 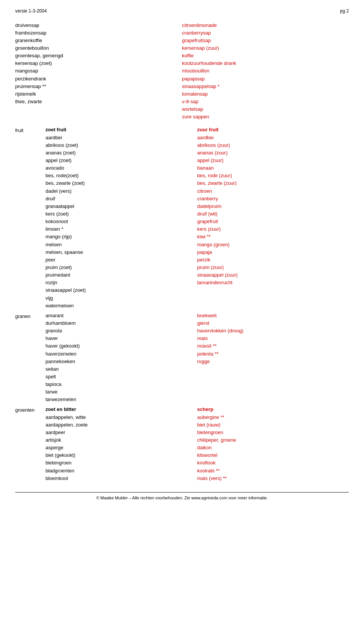 I want to click on fruit-right-item: mango (groen), so click(x=273, y=245).